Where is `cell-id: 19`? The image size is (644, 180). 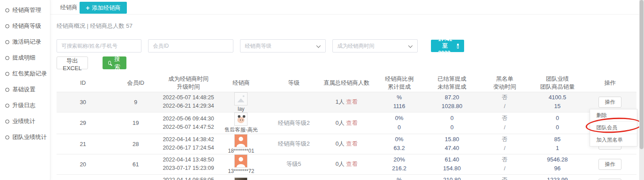 cell-id: 19 is located at coordinates (83, 177).